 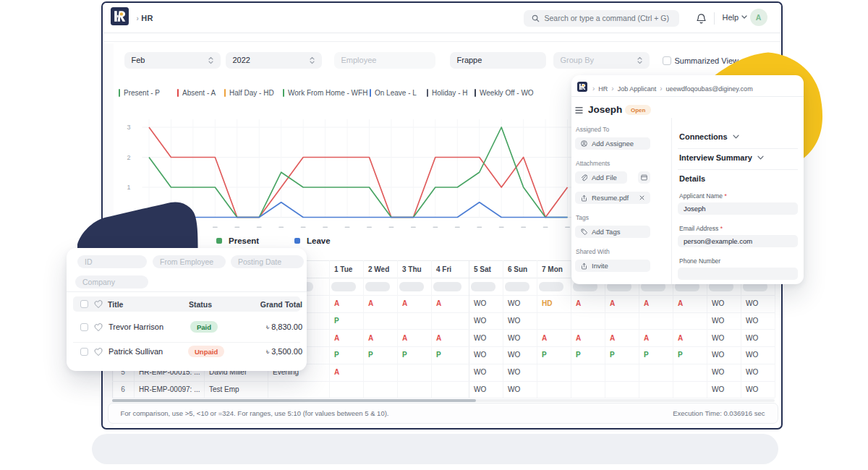 I want to click on tag-icon, so click(x=584, y=231).